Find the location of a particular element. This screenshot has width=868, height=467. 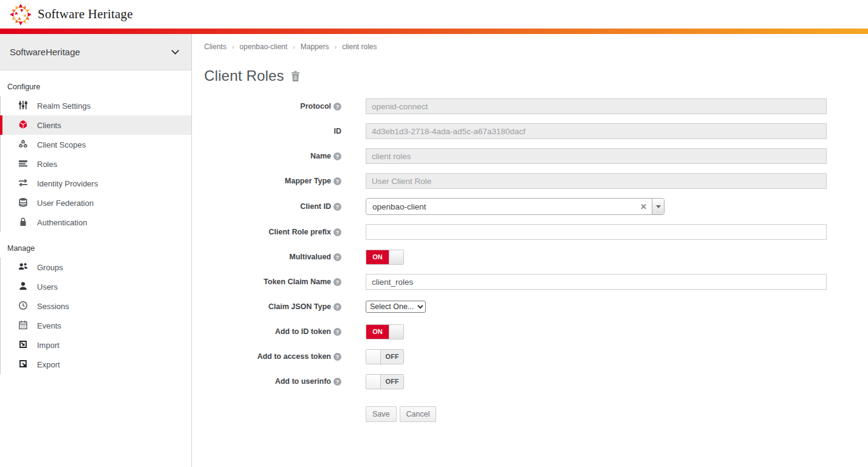

cancel-button: Cancel is located at coordinates (418, 414).